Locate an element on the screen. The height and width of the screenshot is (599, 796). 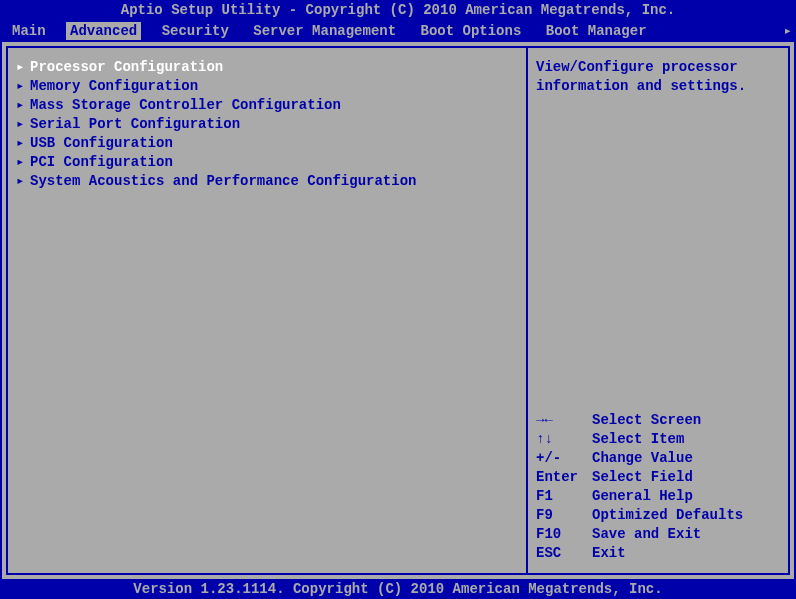
key-action: Save and Exit is located at coordinates (646, 534).